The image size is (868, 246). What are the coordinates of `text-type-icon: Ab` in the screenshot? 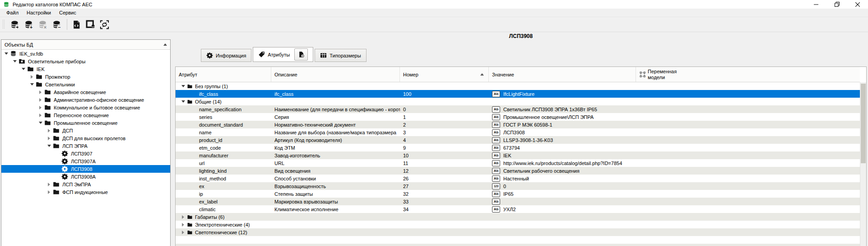 It's located at (496, 171).